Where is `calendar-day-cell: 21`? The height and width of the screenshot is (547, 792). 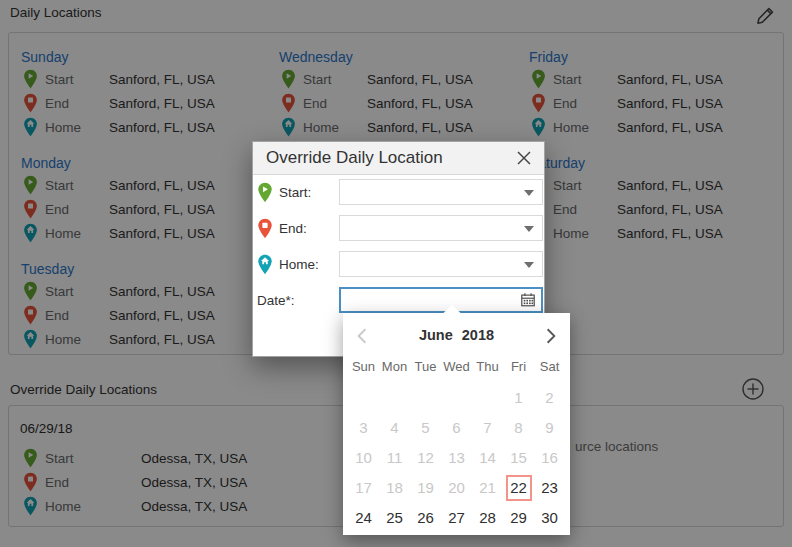 calendar-day-cell: 21 is located at coordinates (488, 488).